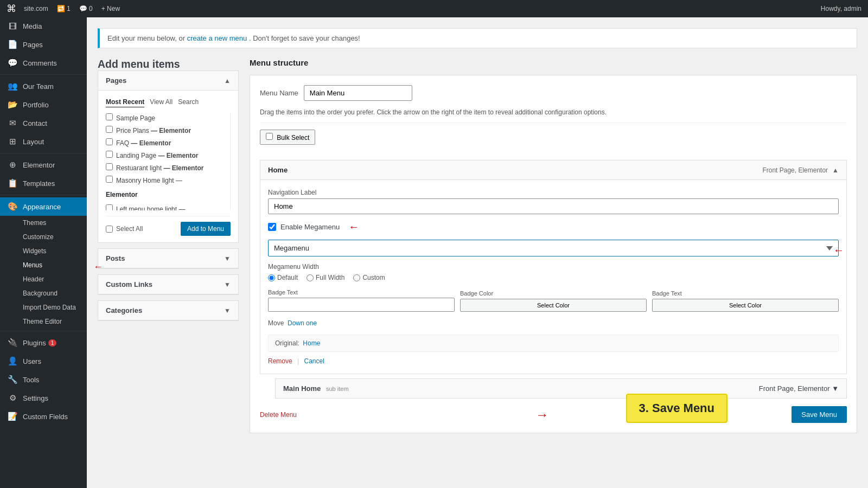 Image resolution: width=868 pixels, height=488 pixels. I want to click on sidebar: 🎞 Media 📄 Pages 💬 Comments 👥 Our Team 📂 …, so click(43, 253).